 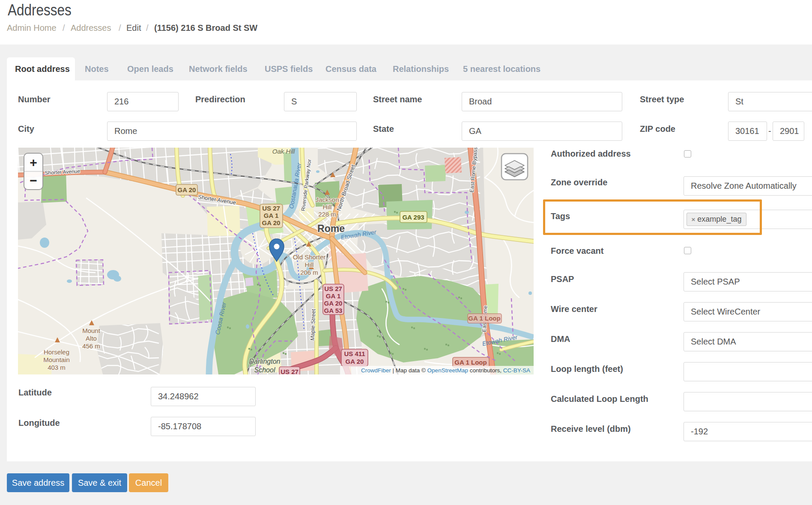 What do you see at coordinates (313, 324) in the screenshot?
I see `svg-text: Maple Street` at bounding box center [313, 324].